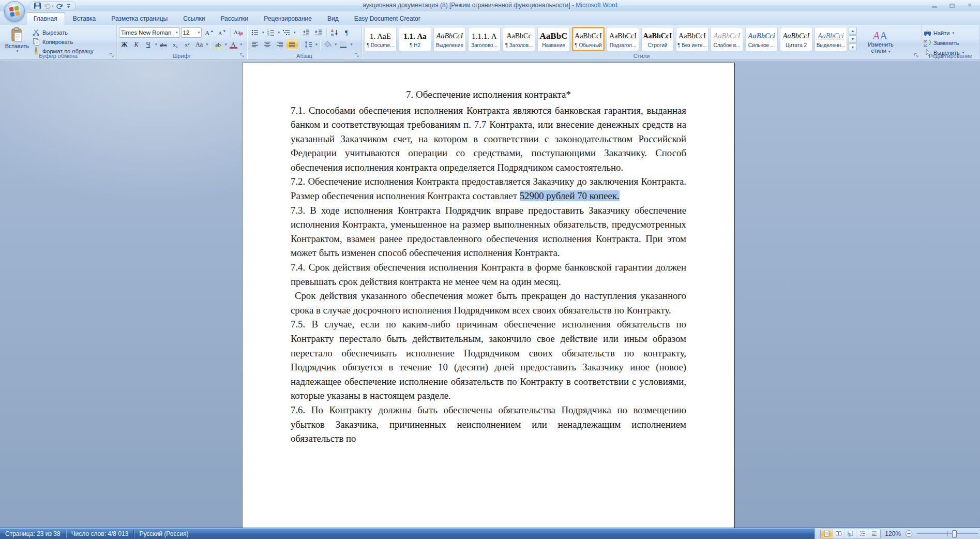 The image size is (980, 539). What do you see at coordinates (85, 19) in the screenshot?
I see `tab-2: Вставка` at bounding box center [85, 19].